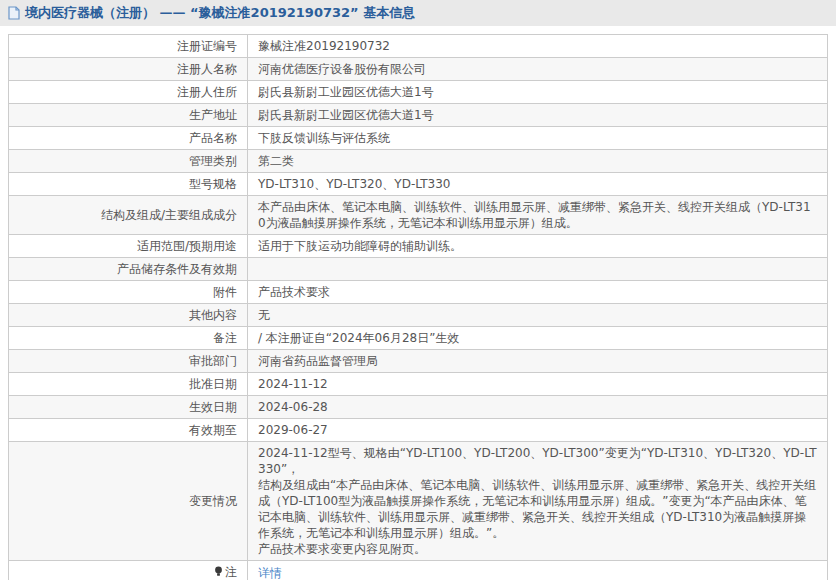 Image resolution: width=836 pixels, height=580 pixels. I want to click on row-label-cell: 产品名称, so click(128, 138).